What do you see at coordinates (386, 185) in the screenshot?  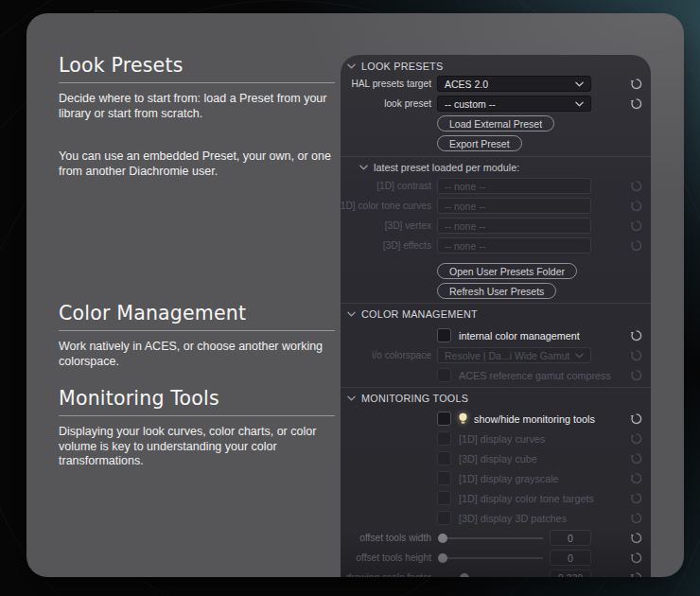 I see `module-contrast-label: [1D] contrast` at bounding box center [386, 185].